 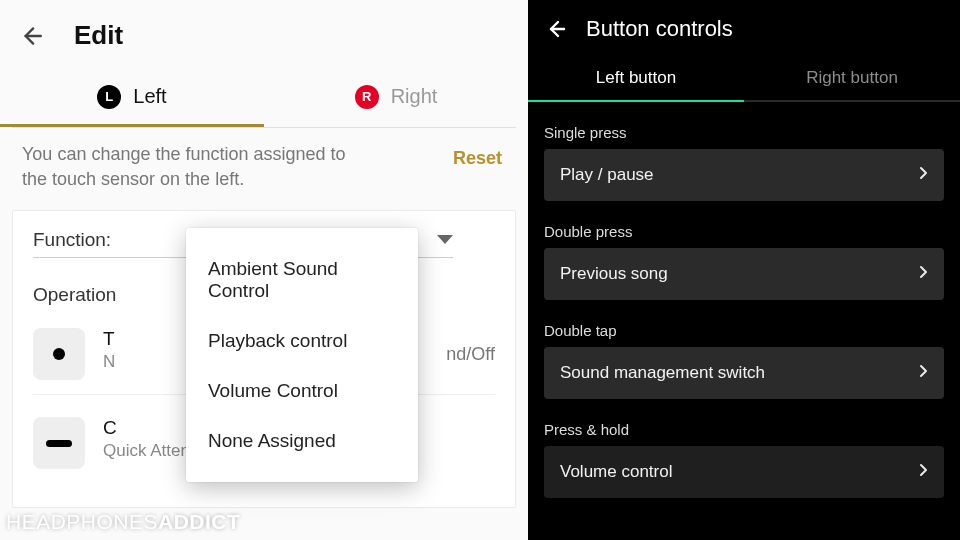 I want to click on tab-right-button: Right button, so click(x=852, y=79).